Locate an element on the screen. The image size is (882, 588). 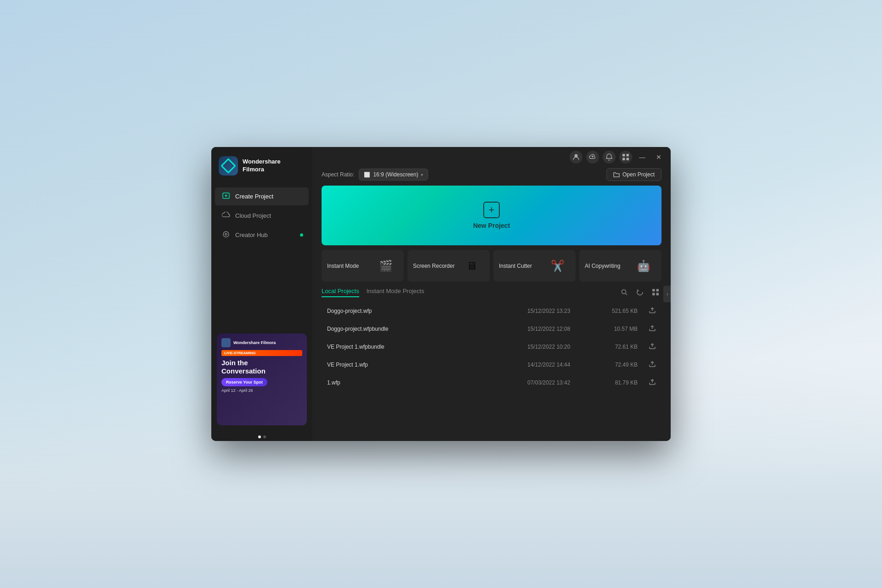
new-project-label: New Project is located at coordinates (492, 226).